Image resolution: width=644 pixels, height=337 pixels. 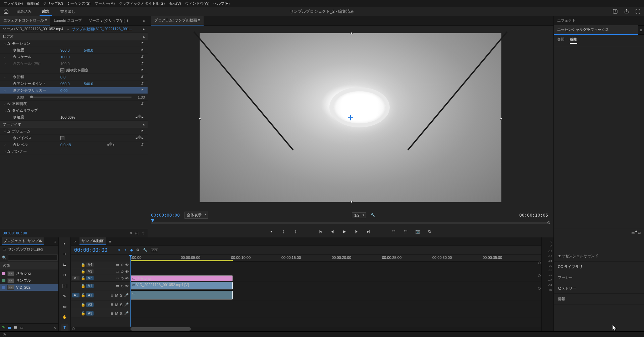 I want to click on wrench-icon: 🔧, so click(x=145, y=250).